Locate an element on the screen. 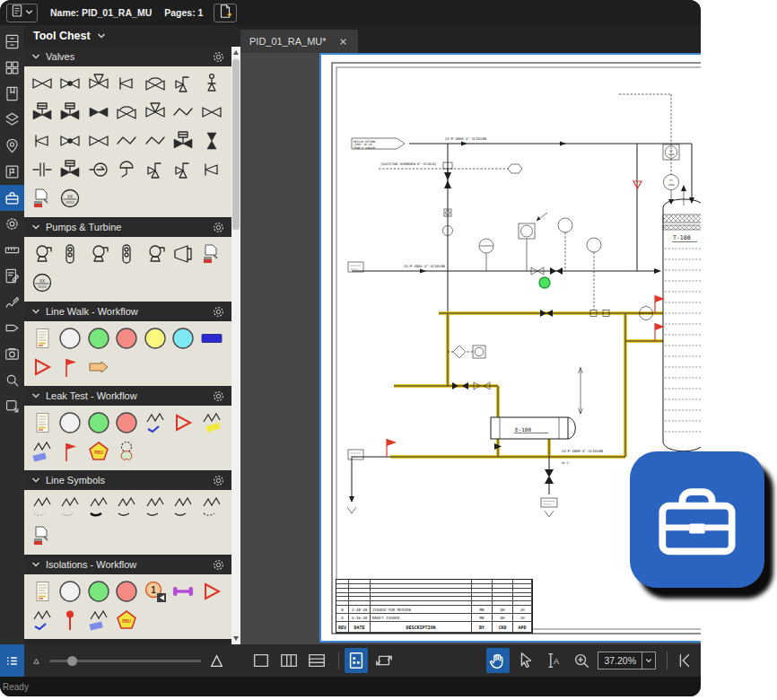  tool-expansion-joint is located at coordinates (184, 112).